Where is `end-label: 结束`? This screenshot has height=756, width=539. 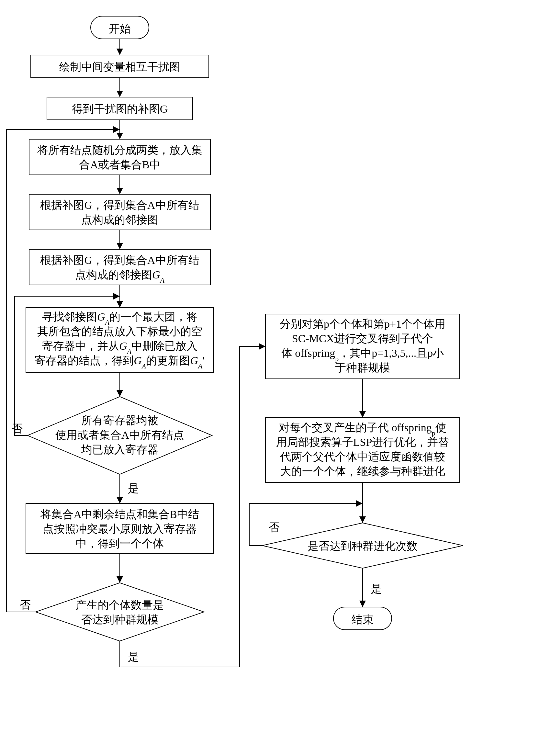 end-label: 结束 is located at coordinates (362, 620).